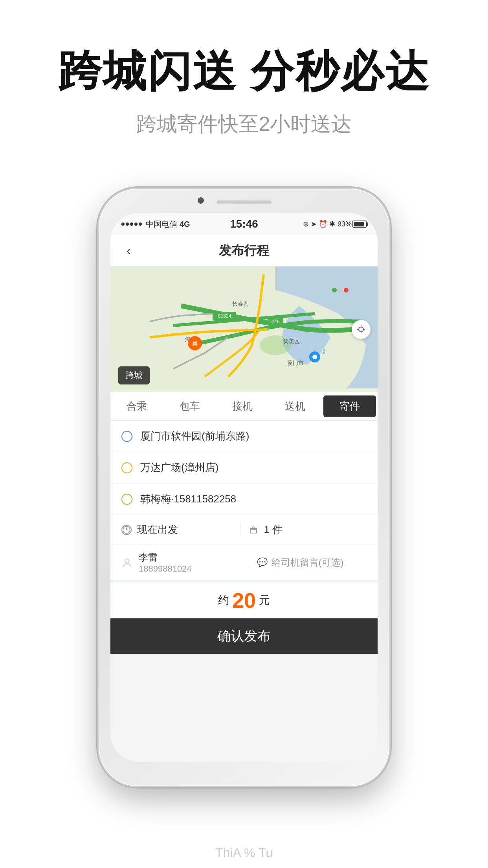 This screenshot has width=488, height=868. What do you see at coordinates (127, 530) in the screenshot?
I see `clock-icon` at bounding box center [127, 530].